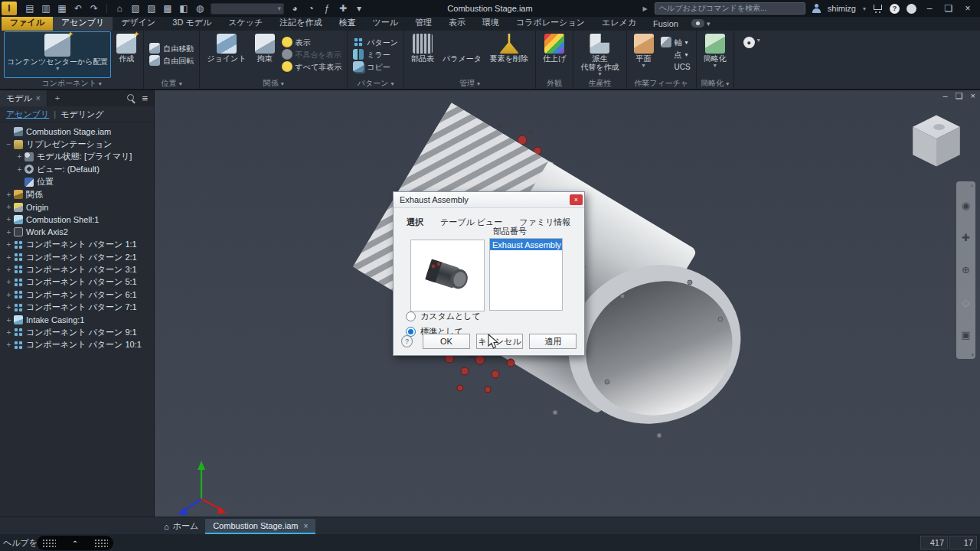 This screenshot has height=551, width=980. I want to click on zoom-icon: ⊕, so click(966, 269).